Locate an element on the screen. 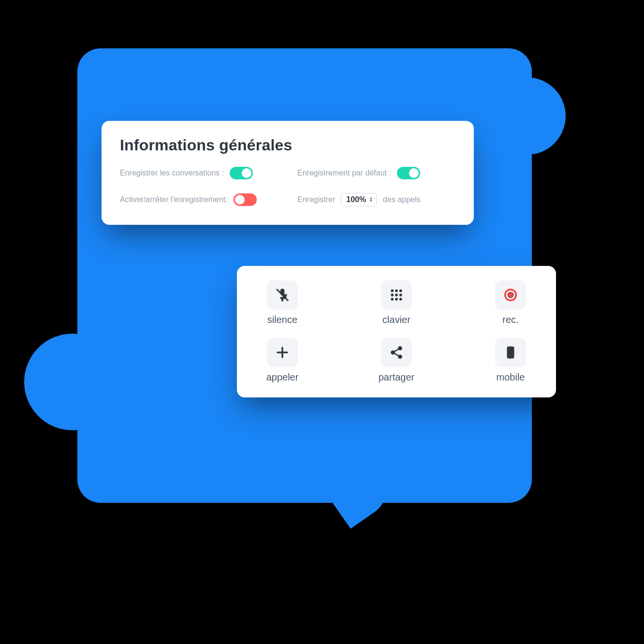 This screenshot has height=644, width=644. record-conversations-toggle is located at coordinates (241, 173).